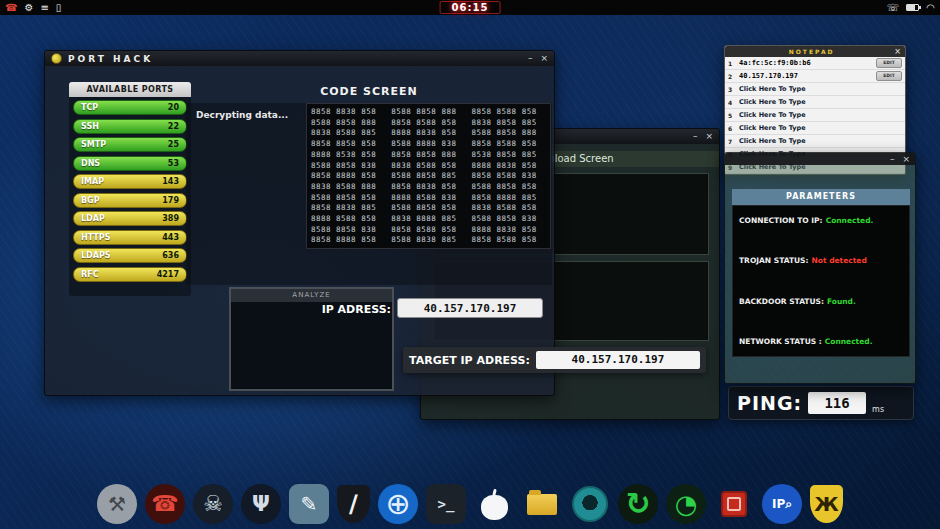 The image size is (940, 529). Describe the element at coordinates (110, 59) in the screenshot. I see `window-title: PORT HACK` at that location.